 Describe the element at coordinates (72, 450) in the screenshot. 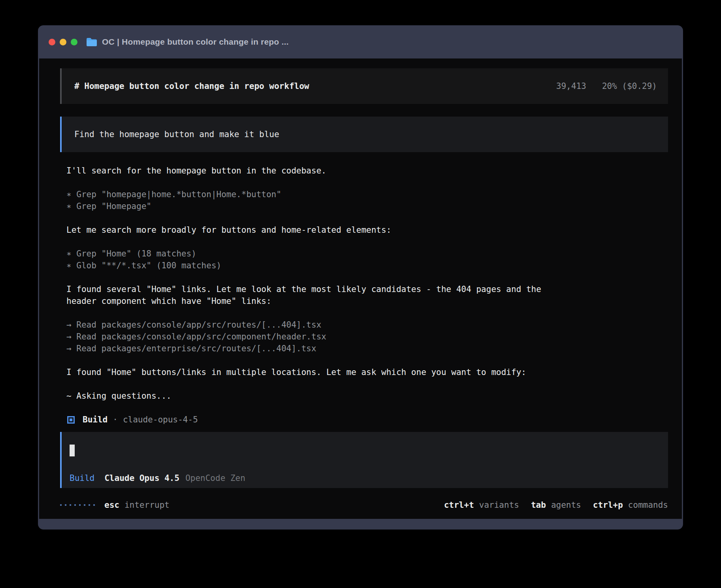

I see `text-cursor` at that location.